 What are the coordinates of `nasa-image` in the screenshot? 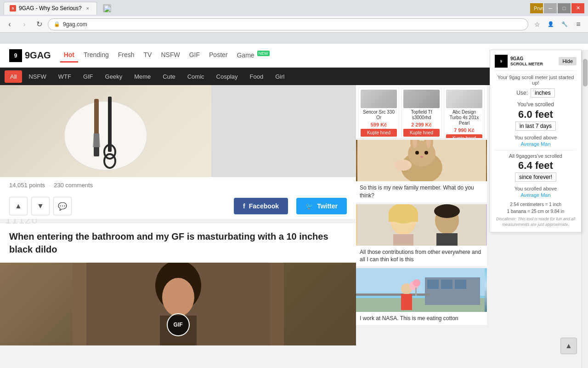 It's located at (422, 290).